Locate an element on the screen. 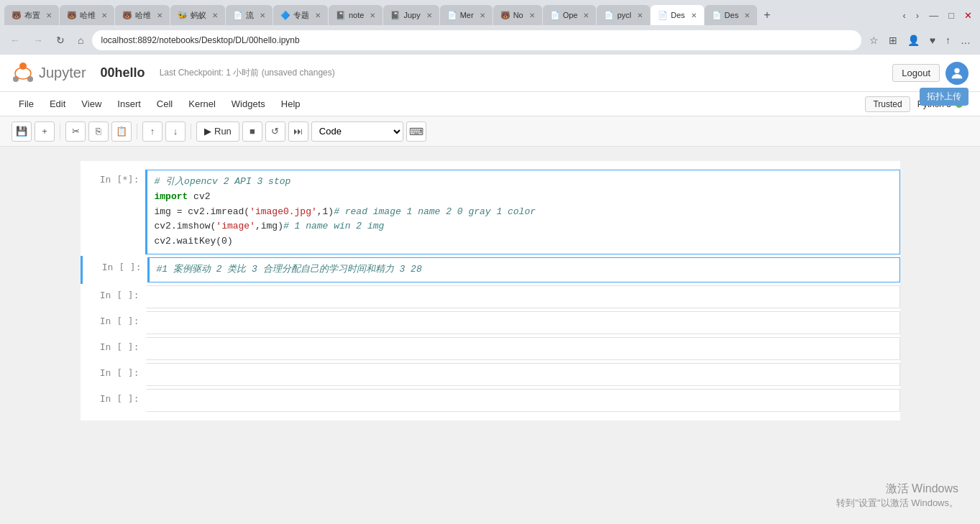 The width and height of the screenshot is (980, 524). move-down-button: ↓ is located at coordinates (175, 132).